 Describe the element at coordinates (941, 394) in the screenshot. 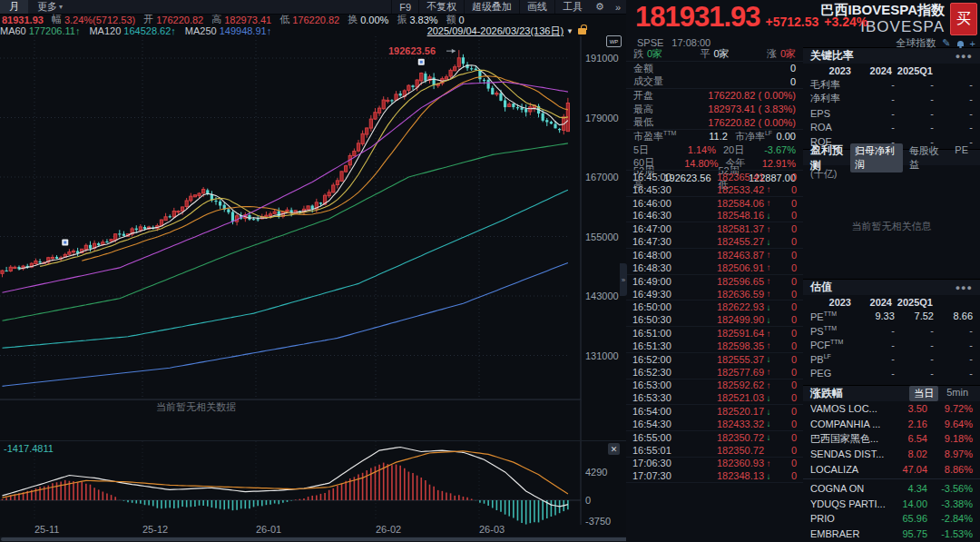

I see `movers-tabs: 当日5min` at that location.